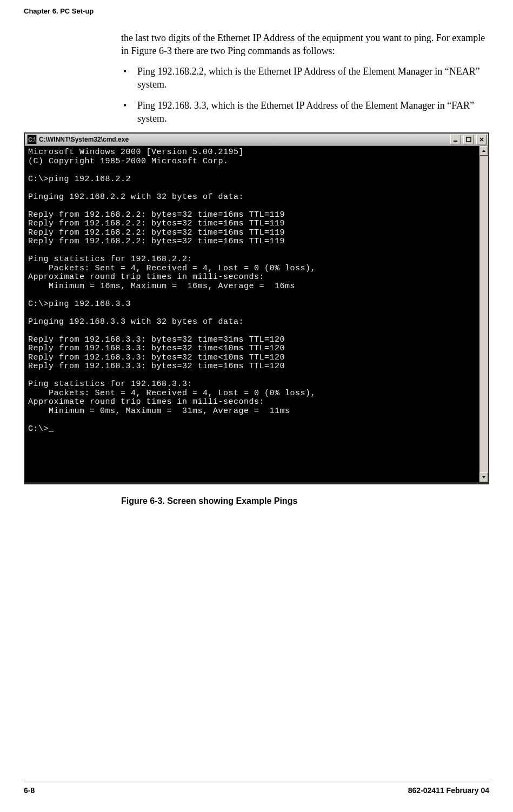 This screenshot has height=812, width=513. Describe the element at coordinates (484, 314) in the screenshot. I see `vertical-scrollbar` at that location.